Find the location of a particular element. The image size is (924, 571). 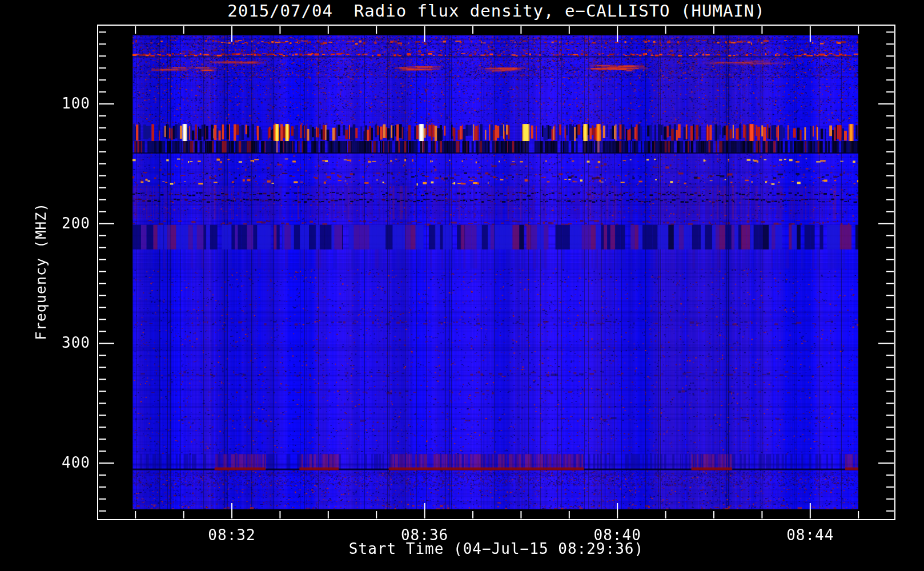

y-tick-label: 200 is located at coordinates (45, 223).